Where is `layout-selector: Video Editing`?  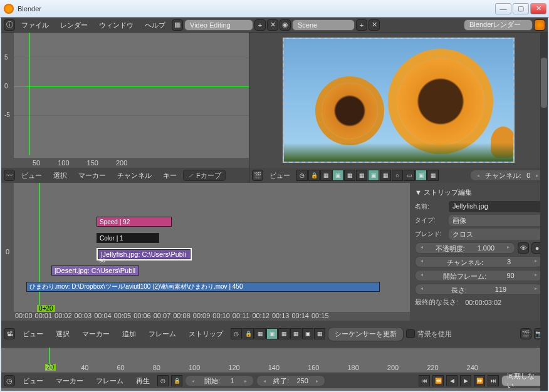
layout-selector: Video Editing is located at coordinates (219, 25).